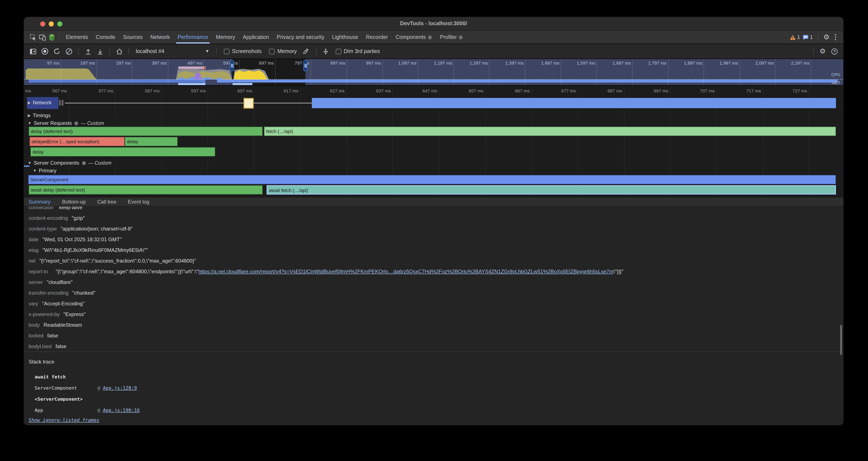 Image resolution: width=868 pixels, height=461 pixels. Describe the element at coordinates (433, 190) in the screenshot. I see `server-components-row-2: await delay (deferred text)await fetch (…` at that location.